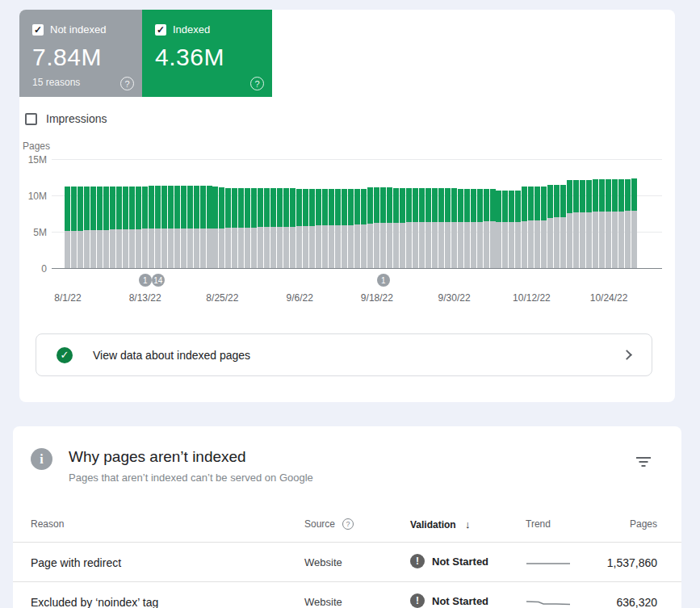 Image resolution: width=700 pixels, height=608 pixels. I want to click on column-header-reason: Reason, so click(47, 524).